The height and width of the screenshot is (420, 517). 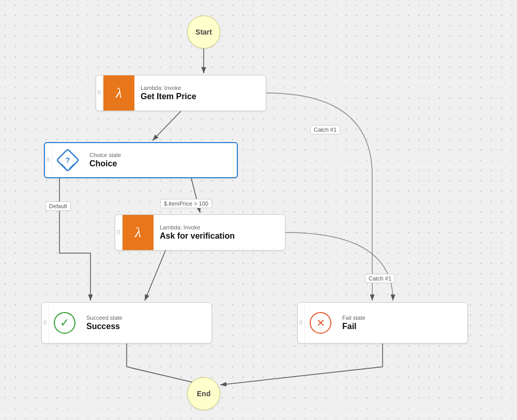 I want to click on start-node: Start, so click(x=204, y=32).